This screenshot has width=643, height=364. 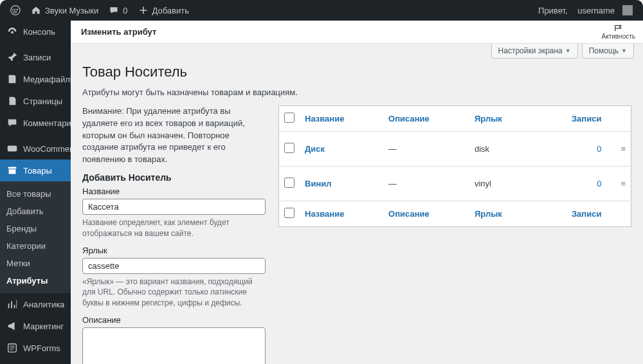 I want to click on account-link: Привет, username, so click(x=585, y=10).